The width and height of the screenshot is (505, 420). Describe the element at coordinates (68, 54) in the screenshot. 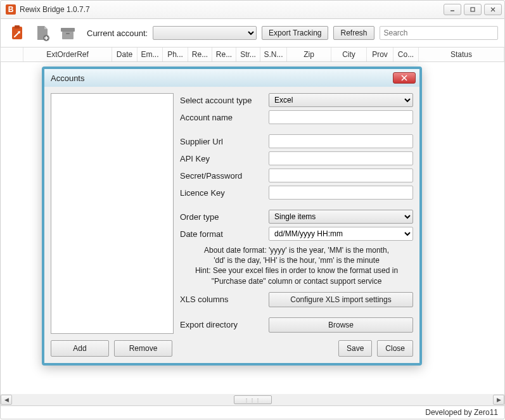

I see `column-header: ExtOrderRef` at that location.